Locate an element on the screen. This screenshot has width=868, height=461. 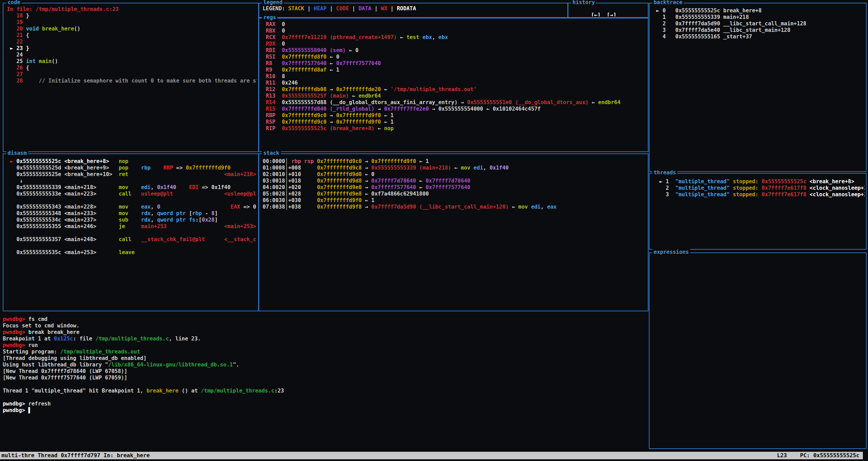
register-row: RDX 0 is located at coordinates (455, 44).